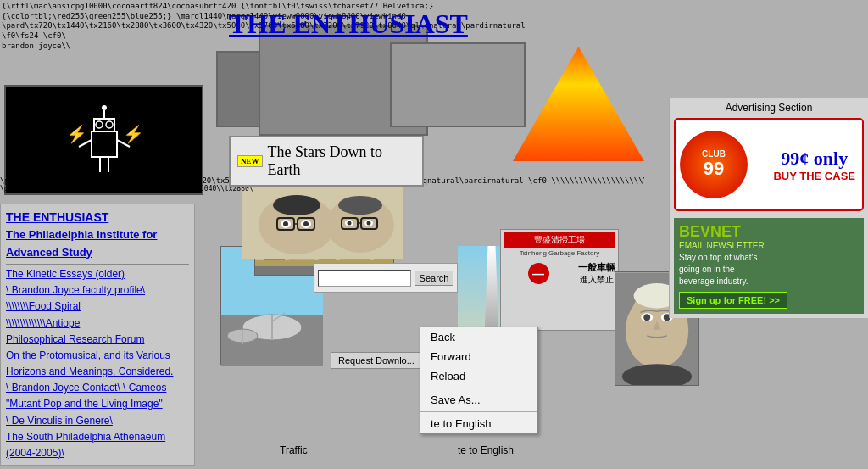 This screenshot has width=868, height=469. I want to click on no-entry-sign: —, so click(539, 273).